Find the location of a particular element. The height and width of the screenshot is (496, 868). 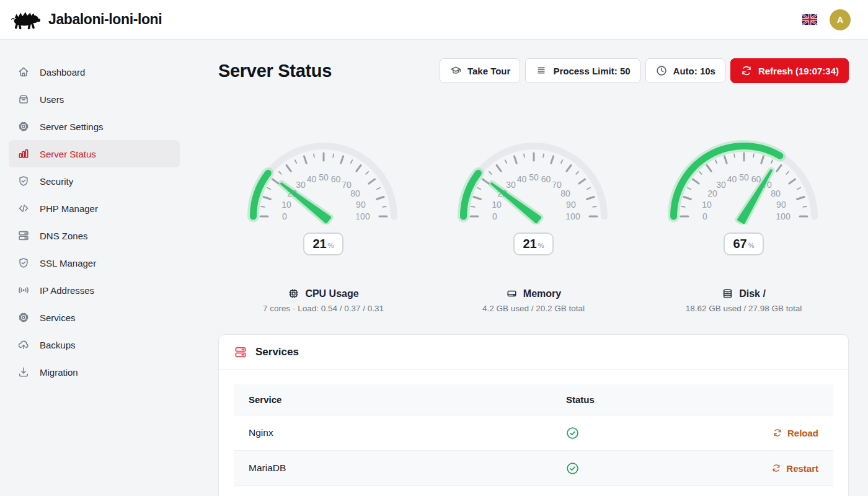

server-icon is located at coordinates (241, 352).